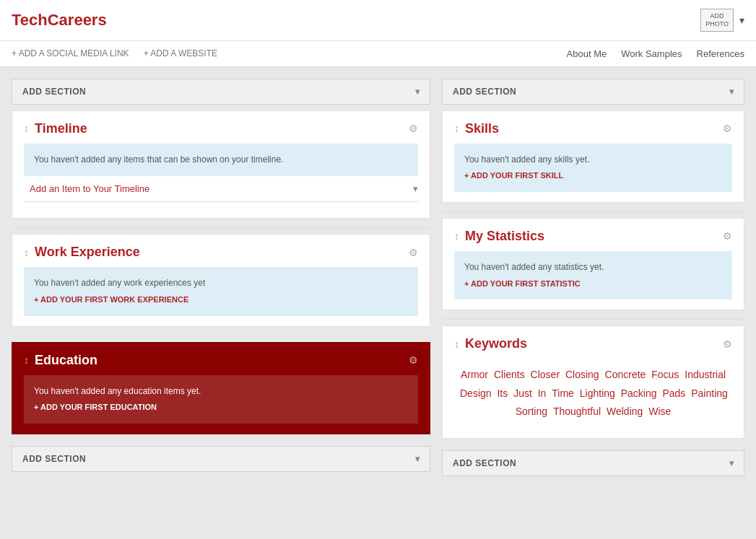  I want to click on keyword-clients: Clients, so click(511, 374).